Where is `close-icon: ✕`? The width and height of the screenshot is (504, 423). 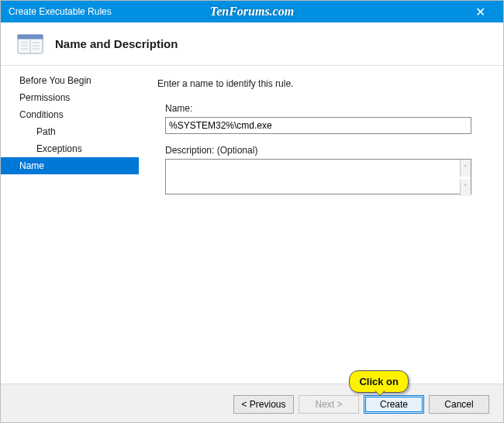
close-icon: ✕ is located at coordinates (481, 12).